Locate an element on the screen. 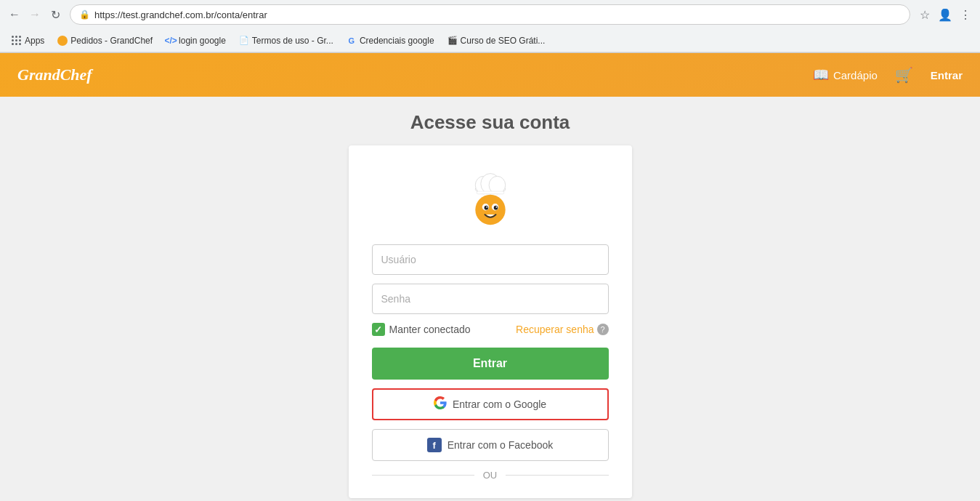  bookmark-pedidos: Pedidos - GrandChef is located at coordinates (105, 41).